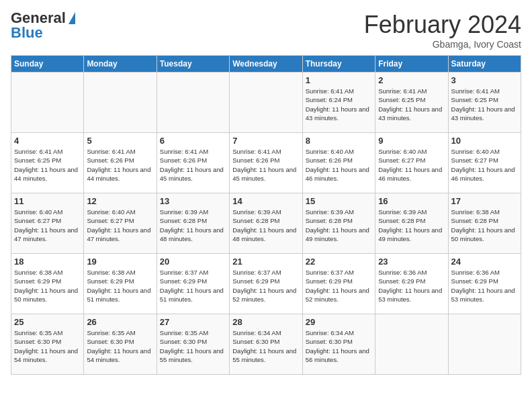 The width and height of the screenshot is (532, 411). Describe the element at coordinates (120, 224) in the screenshot. I see `day-cell: 12Sunrise: 6:40 AM Sunset: 6:27 PM Dayli…` at that location.